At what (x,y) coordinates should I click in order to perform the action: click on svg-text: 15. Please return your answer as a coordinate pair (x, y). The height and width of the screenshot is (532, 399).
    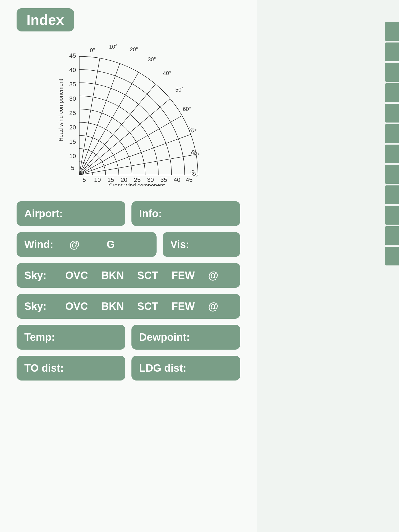
    Looking at the image, I should click on (73, 142).